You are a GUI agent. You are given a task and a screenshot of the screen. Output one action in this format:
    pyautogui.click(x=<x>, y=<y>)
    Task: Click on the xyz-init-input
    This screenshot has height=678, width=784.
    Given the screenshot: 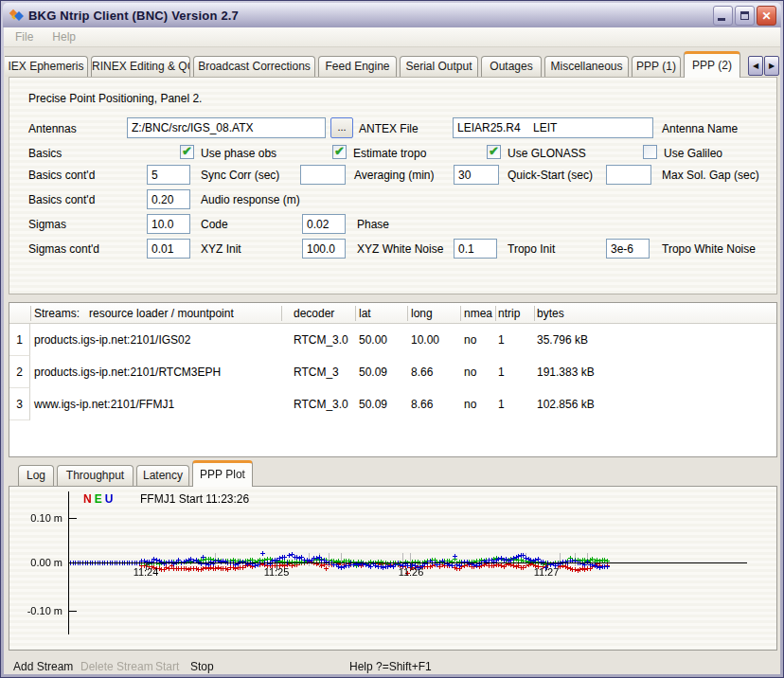 What is the action you would take?
    pyautogui.click(x=169, y=248)
    